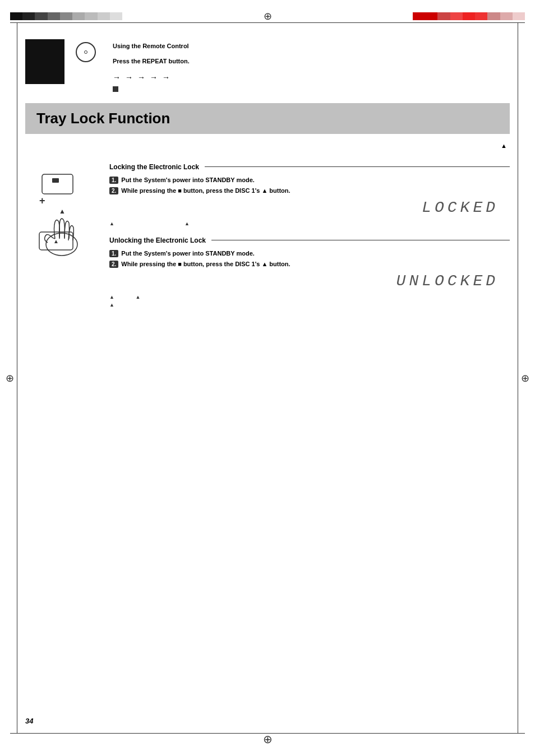 This screenshot has width=535, height=756. Describe the element at coordinates (268, 66) in the screenshot. I see `top-section: Using the Remote Control Press the REPEA…` at that location.